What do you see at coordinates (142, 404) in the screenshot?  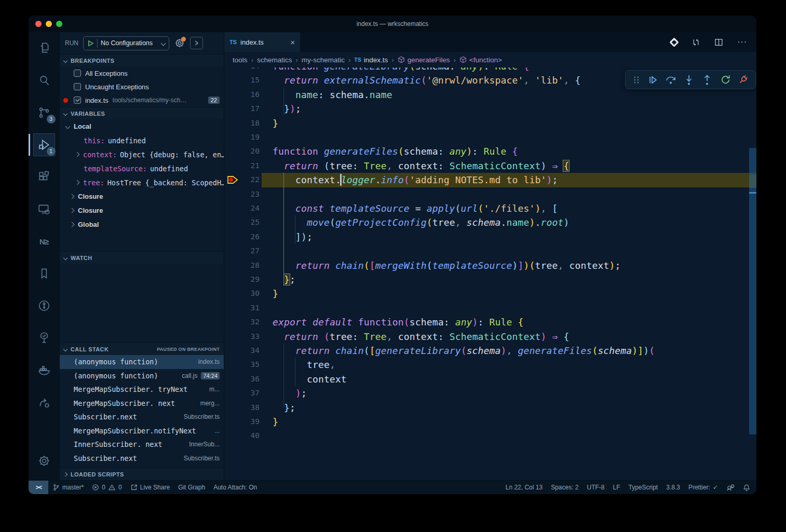 I see `call-stack-frame: MergeMapSubscriber._nextmerg...` at bounding box center [142, 404].